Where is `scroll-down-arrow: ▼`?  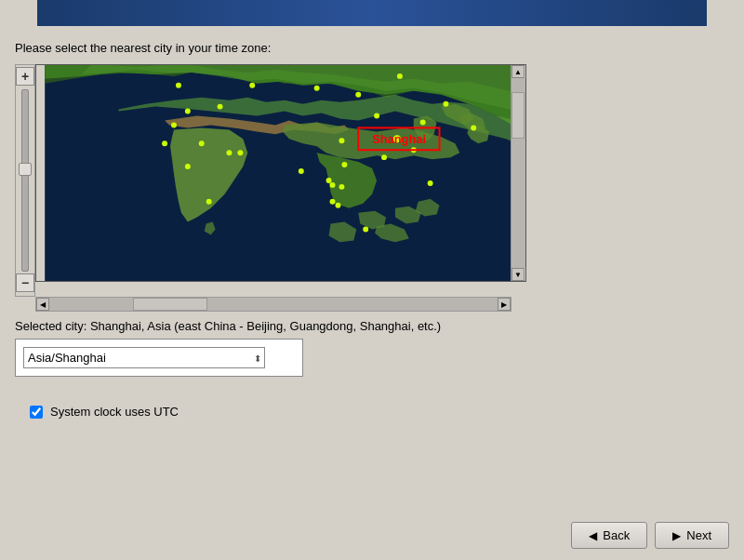
scroll-down-arrow: ▼ is located at coordinates (518, 274).